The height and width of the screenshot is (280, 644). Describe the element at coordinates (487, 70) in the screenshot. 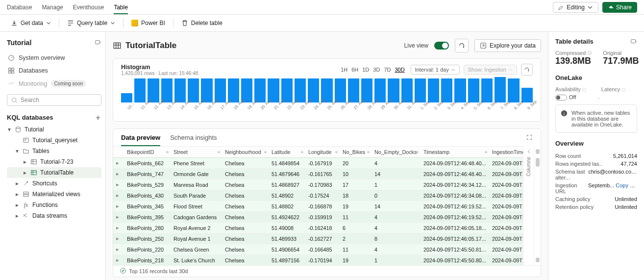

I see `show-label: Show: Ingestion` at that location.